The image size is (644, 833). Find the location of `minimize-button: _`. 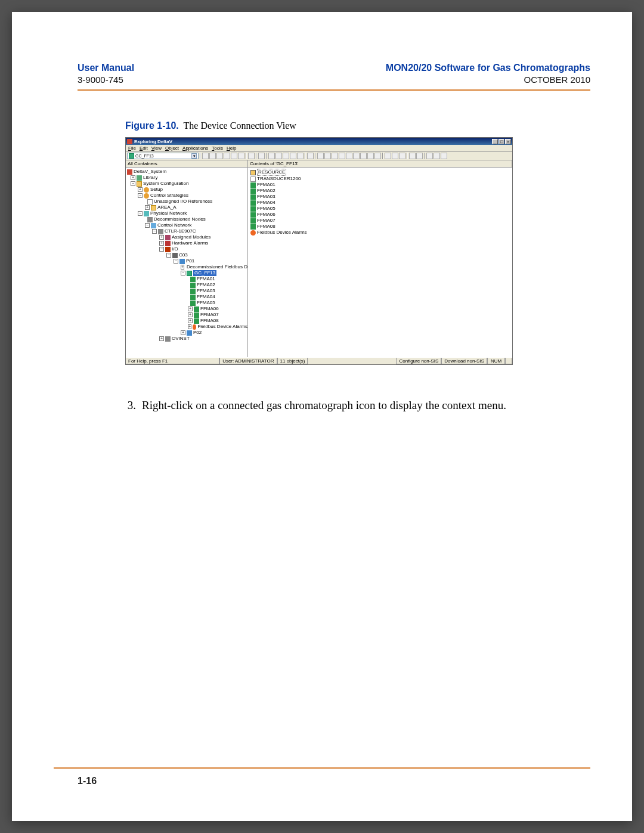

minimize-button: _ is located at coordinates (495, 142).